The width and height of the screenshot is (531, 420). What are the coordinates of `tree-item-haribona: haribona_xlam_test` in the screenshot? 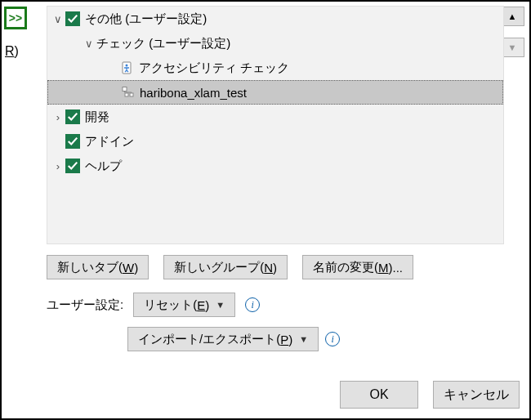 It's located at (275, 92).